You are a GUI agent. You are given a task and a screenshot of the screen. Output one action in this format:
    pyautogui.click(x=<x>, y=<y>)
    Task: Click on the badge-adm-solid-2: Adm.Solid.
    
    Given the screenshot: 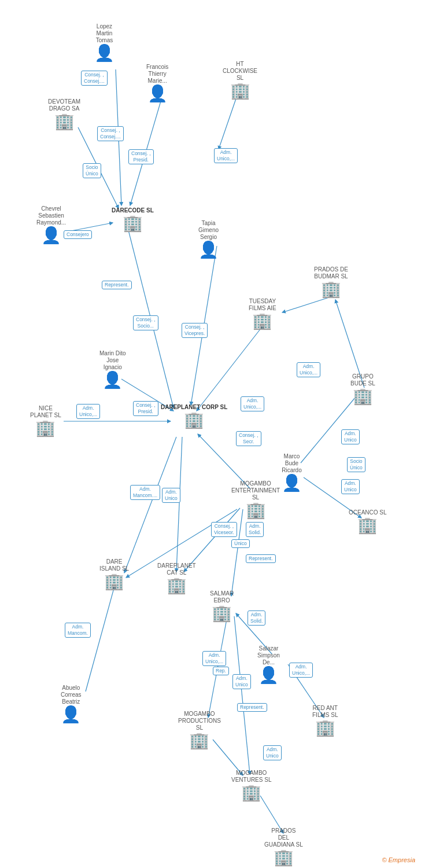 What is the action you would take?
    pyautogui.click(x=257, y=618)
    